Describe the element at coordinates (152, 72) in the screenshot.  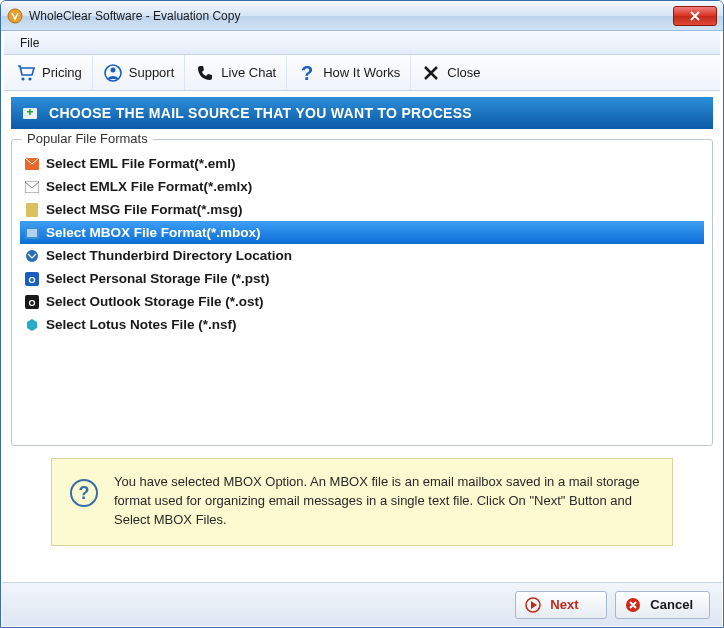
I see `support-label: Support` at that location.